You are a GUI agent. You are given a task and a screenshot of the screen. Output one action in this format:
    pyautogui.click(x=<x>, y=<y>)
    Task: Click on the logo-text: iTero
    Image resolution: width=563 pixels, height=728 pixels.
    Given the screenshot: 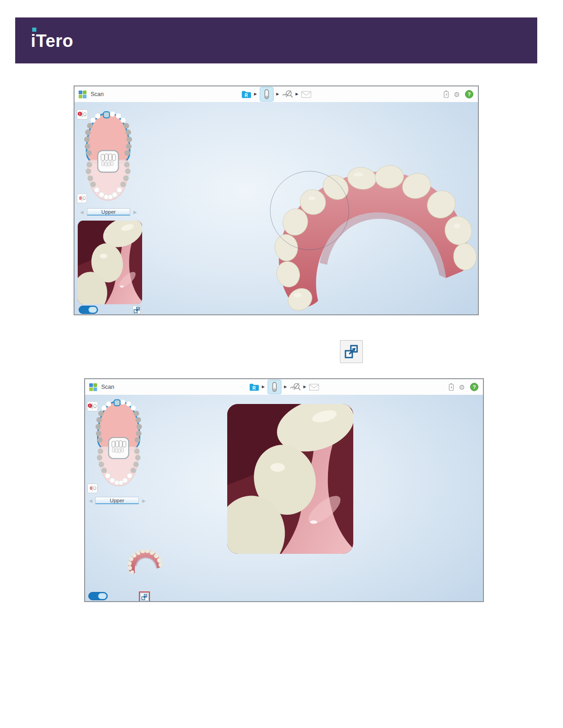 What is the action you would take?
    pyautogui.click(x=52, y=41)
    